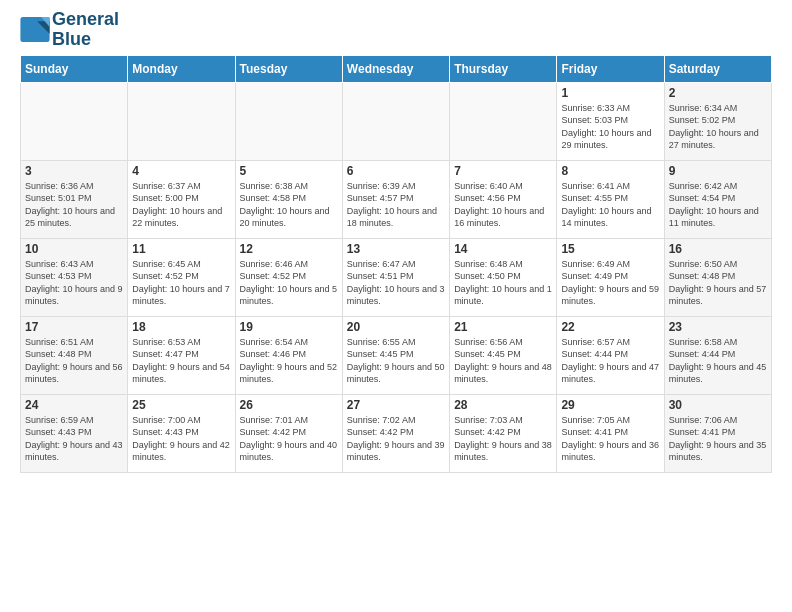 Image resolution: width=792 pixels, height=612 pixels. I want to click on calendar-cell: 18Sunrise: 6:53 AM Sunset: 4:47 PM Dayli…, so click(182, 355).